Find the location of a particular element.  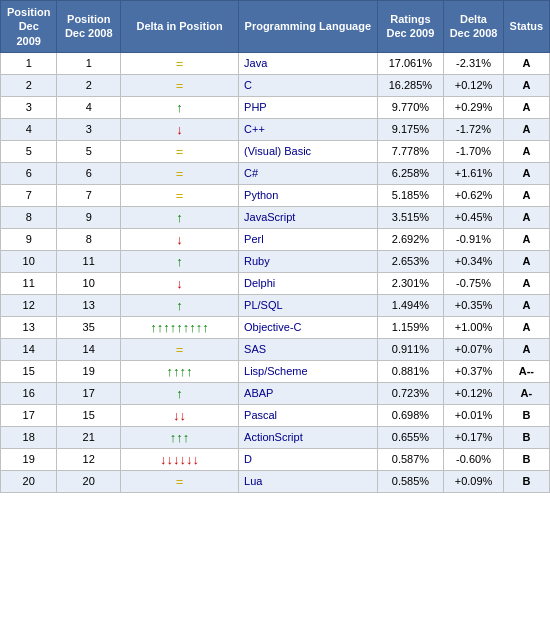

delta-2008: +1.00% is located at coordinates (474, 327).